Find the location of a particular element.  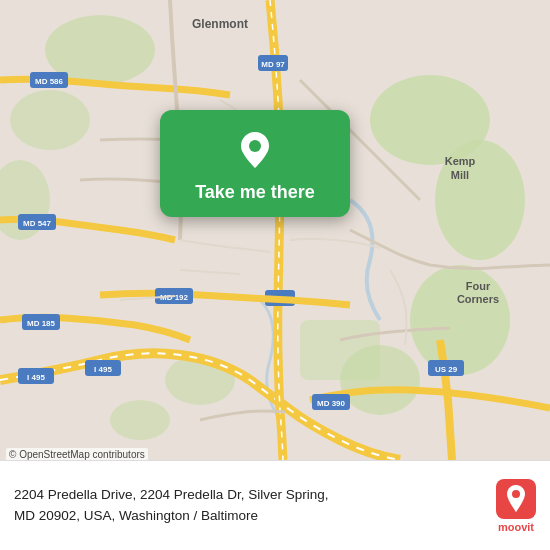

svg-text: Mill is located at coordinates (460, 175).